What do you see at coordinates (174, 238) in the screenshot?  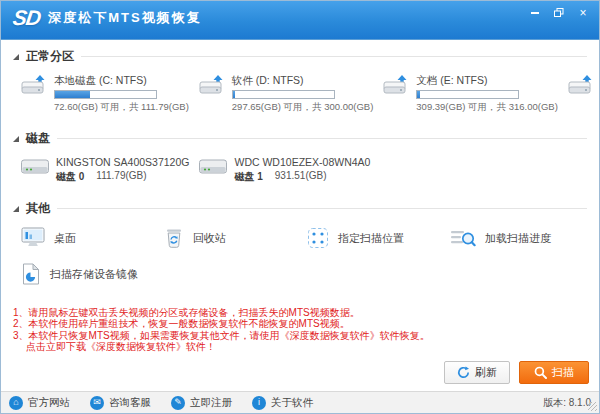 I see `recycle-bin-icon` at bounding box center [174, 238].